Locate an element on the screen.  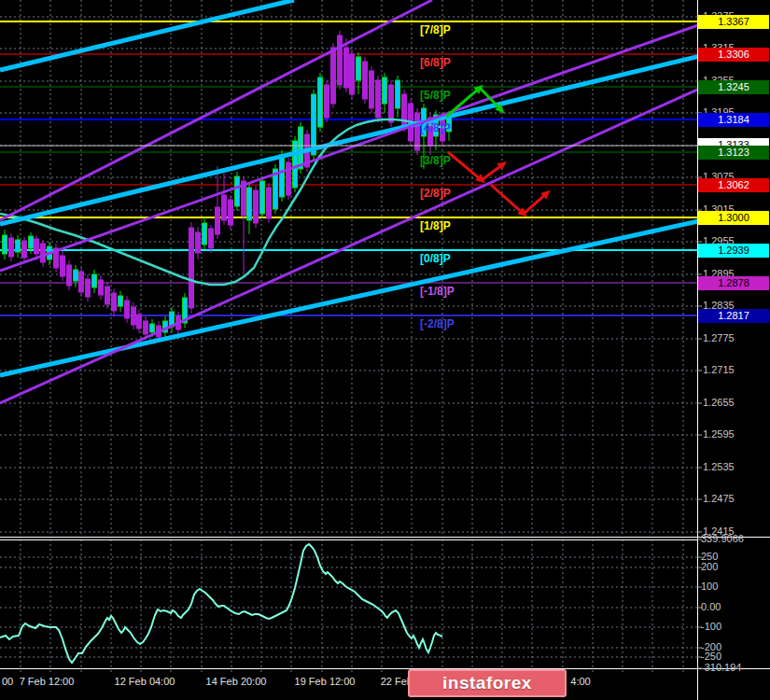
price-axis-tick: 1.2715 is located at coordinates (719, 370).